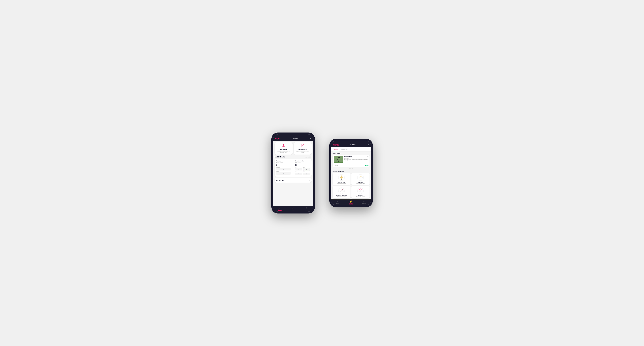 The height and width of the screenshot is (346, 644). What do you see at coordinates (303, 169) in the screenshot?
I see `drills-sub-top: OTT 0 APP 4` at bounding box center [303, 169].